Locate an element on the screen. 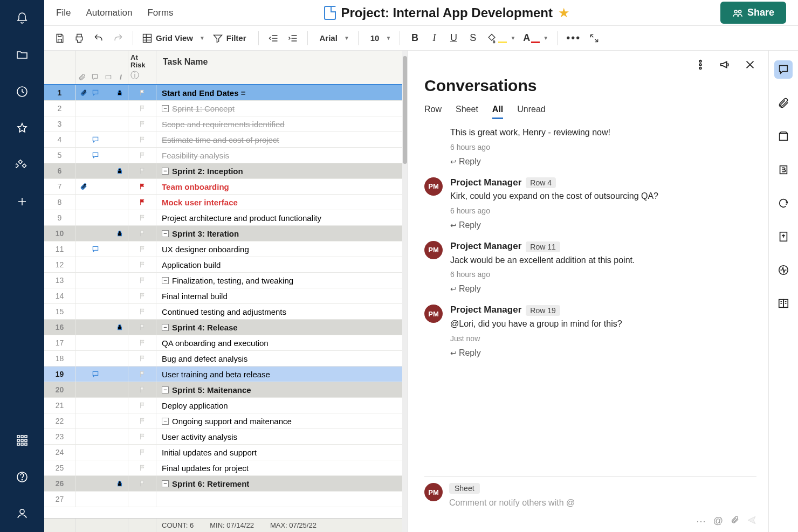 Image resolution: width=798 pixels, height=532 pixels. grid-row: 19 User training and beta release is located at coordinates (226, 374).